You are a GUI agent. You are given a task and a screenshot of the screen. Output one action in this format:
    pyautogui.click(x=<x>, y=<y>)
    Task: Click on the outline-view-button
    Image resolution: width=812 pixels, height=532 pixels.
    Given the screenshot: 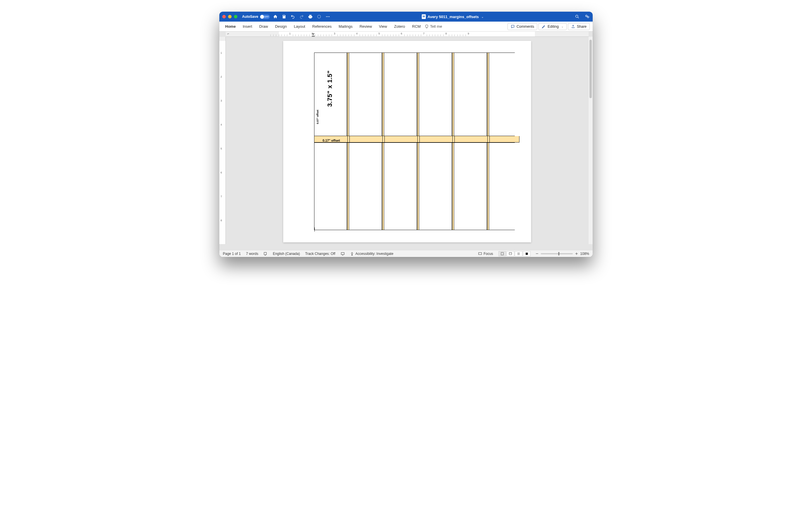 What is the action you would take?
    pyautogui.click(x=519, y=254)
    